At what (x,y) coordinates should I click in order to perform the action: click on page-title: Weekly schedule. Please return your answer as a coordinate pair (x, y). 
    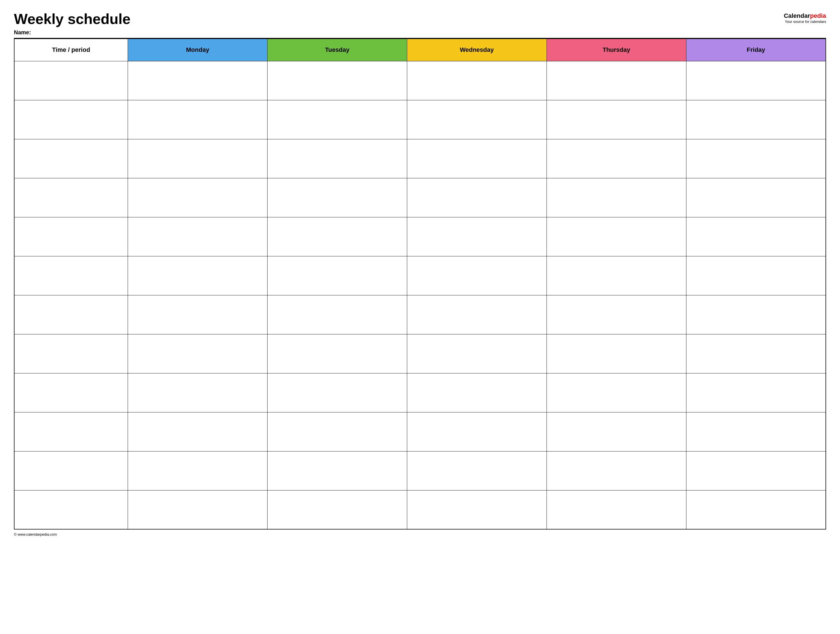
    Looking at the image, I should click on (399, 19).